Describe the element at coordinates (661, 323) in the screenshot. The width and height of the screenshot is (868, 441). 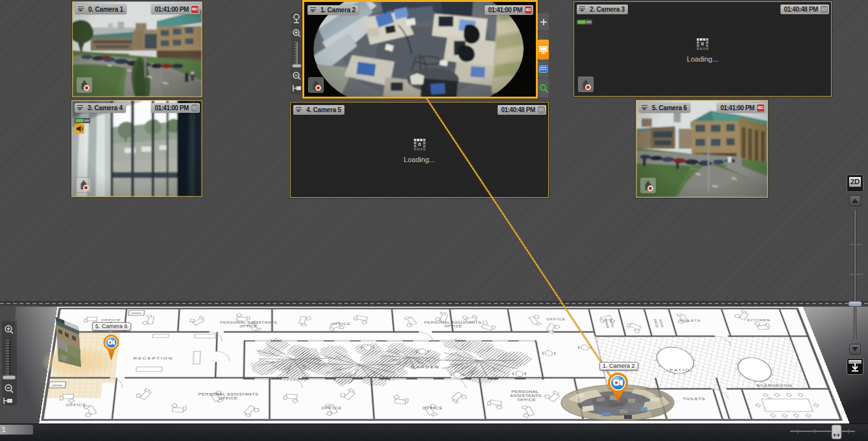
I see `svg-text: ROOM` at that location.